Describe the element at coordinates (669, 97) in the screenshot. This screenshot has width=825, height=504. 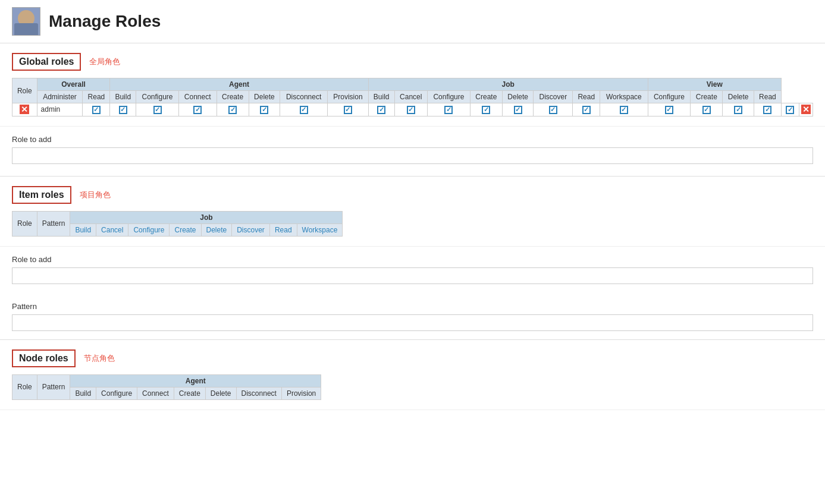
I see `view-configure: Configure` at that location.